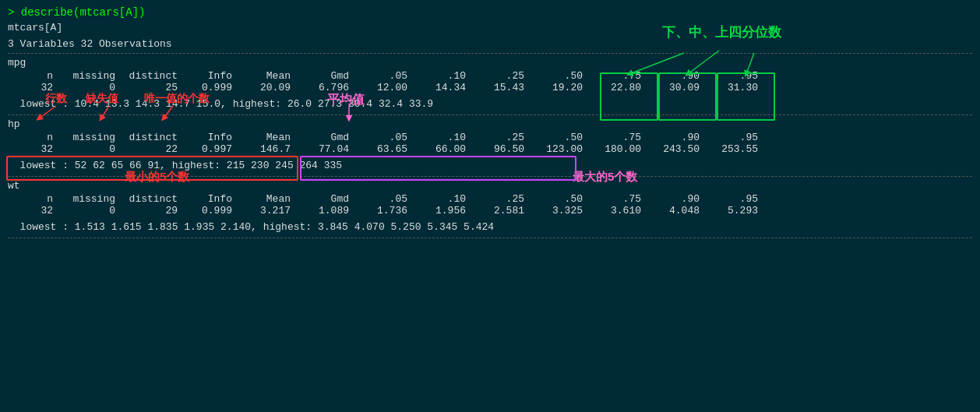  Describe the element at coordinates (436, 150) in the screenshot. I see `hp-p10: 66.00` at that location.